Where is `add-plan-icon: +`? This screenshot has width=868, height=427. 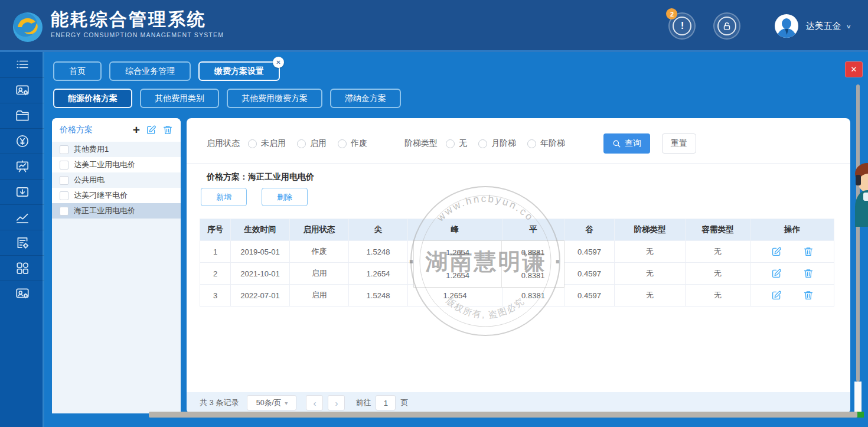 add-plan-icon: + is located at coordinates (136, 130).